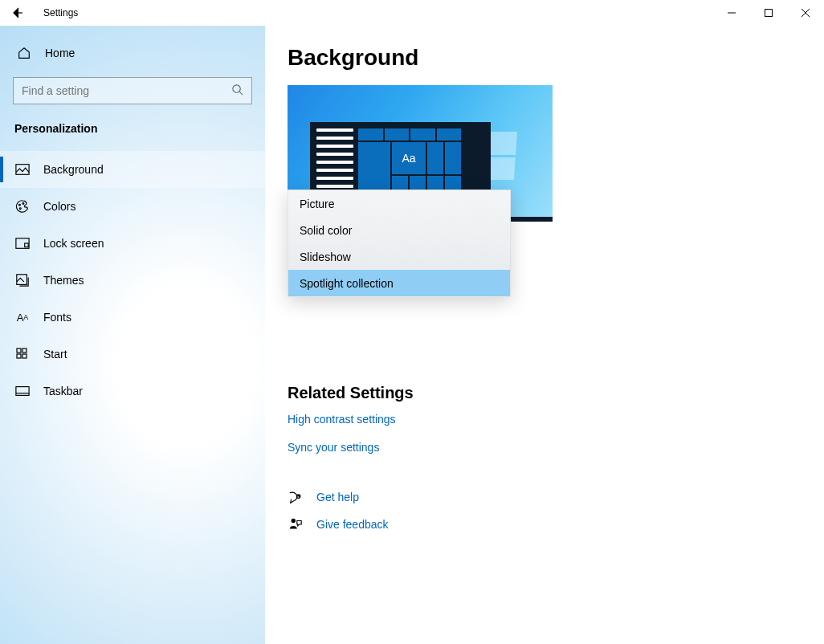  Describe the element at coordinates (317, 204) in the screenshot. I see `option-label: Picture` at that location.